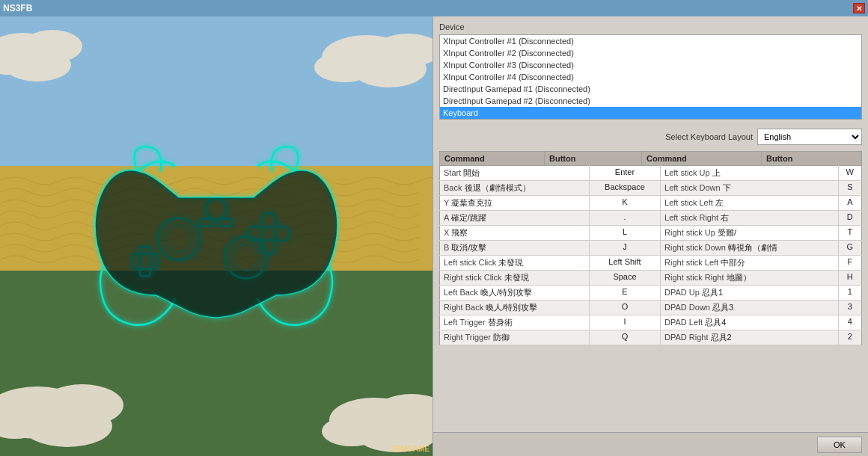 The height and width of the screenshot is (456, 868). What do you see at coordinates (651, 158) in the screenshot?
I see `commands-table-header: Command Button Command Button` at bounding box center [651, 158].